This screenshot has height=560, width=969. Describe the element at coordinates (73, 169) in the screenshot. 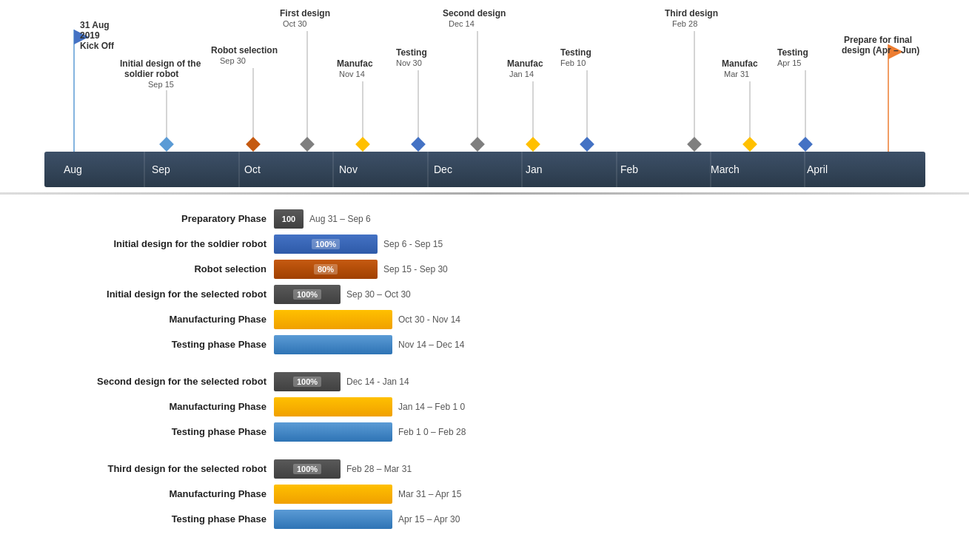

I see `svg-text: Aug` at that location.